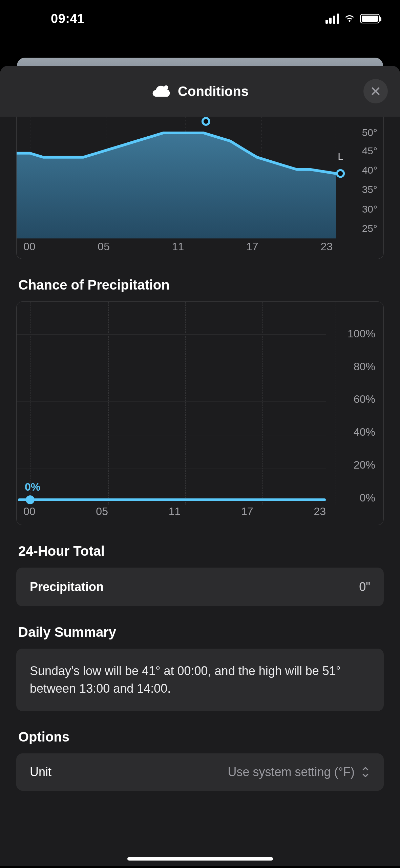 The image size is (400, 868). Describe the element at coordinates (364, 399) in the screenshot. I see `y-tick: 60%` at that location.